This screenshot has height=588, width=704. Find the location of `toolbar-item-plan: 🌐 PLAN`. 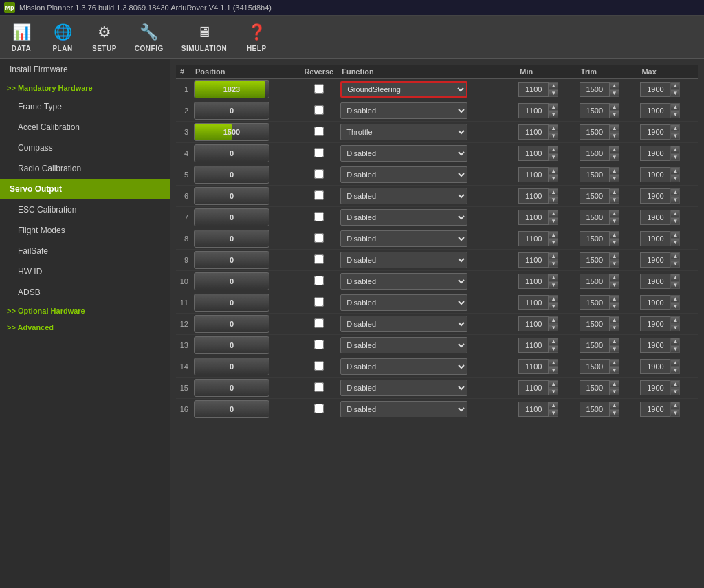

toolbar-item-plan: 🌐 PLAN is located at coordinates (63, 37).